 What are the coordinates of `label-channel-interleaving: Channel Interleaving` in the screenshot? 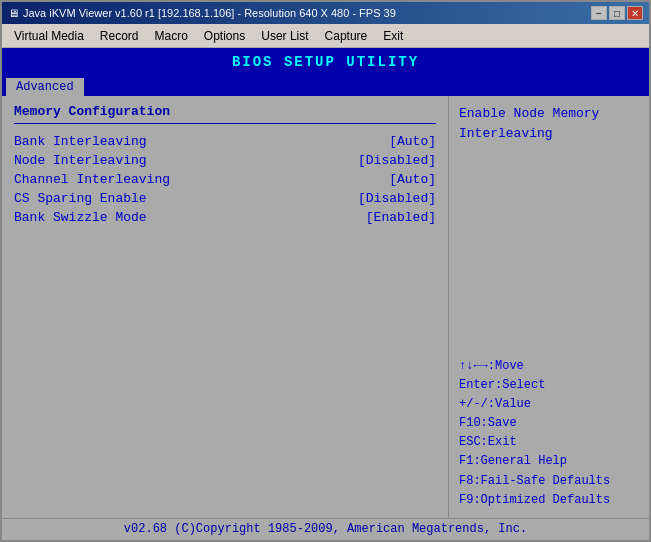 It's located at (92, 180).